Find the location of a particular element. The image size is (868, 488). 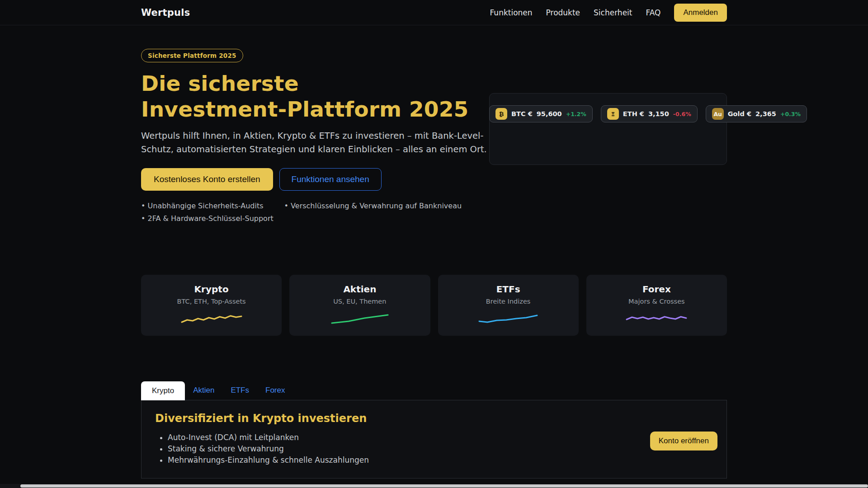

ticker-chip-eth: Ξ ETH € 3,150 -0.6% is located at coordinates (649, 114).